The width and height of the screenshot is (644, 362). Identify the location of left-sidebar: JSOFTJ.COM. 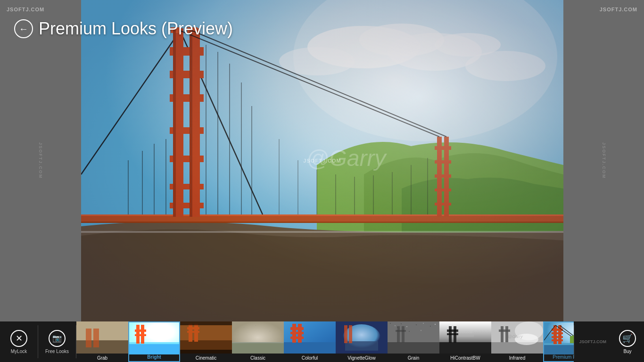
(41, 161).